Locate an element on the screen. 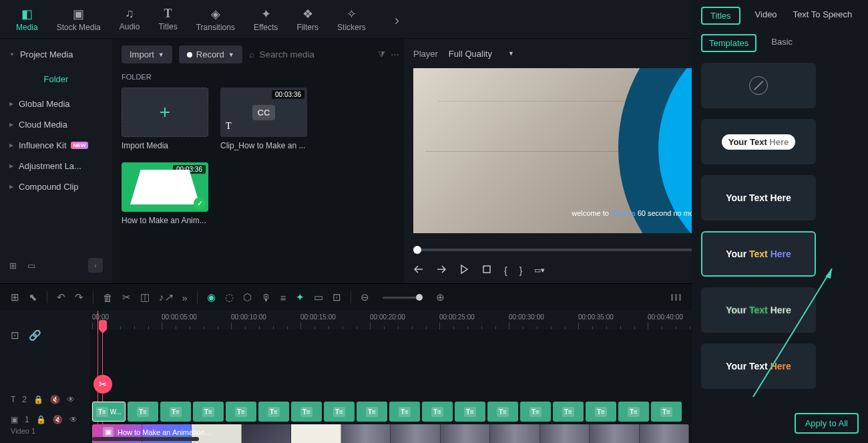 This screenshot has height=443, width=868. template-orange: Your Text Here is located at coordinates (758, 366).